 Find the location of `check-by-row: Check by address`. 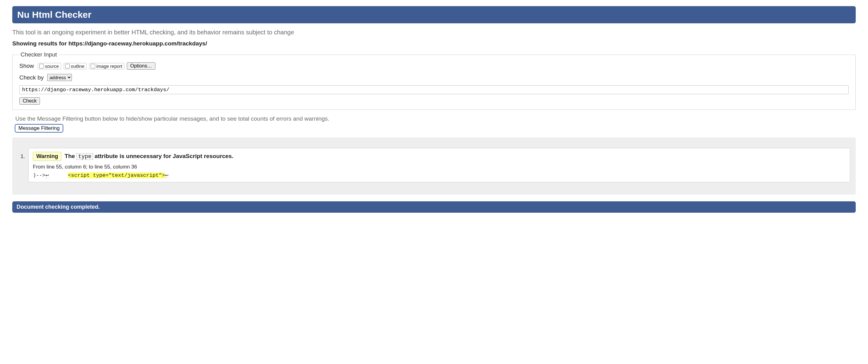

check-by-row: Check by address is located at coordinates (434, 77).